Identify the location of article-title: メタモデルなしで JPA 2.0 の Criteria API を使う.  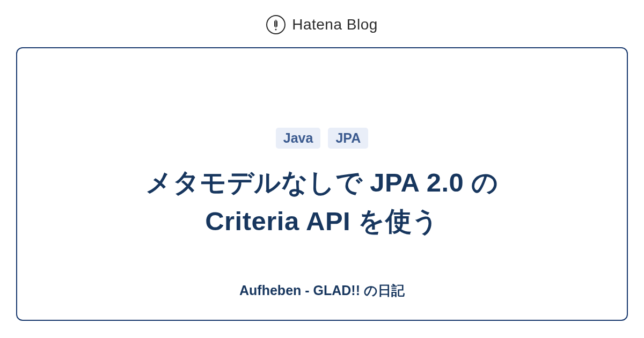
(322, 202).